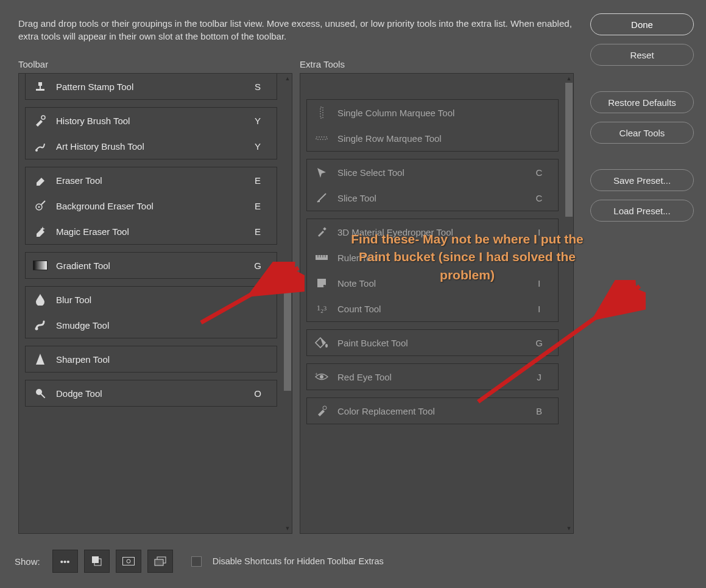  What do you see at coordinates (539, 377) in the screenshot?
I see `tool-shortcut: J` at bounding box center [539, 377].